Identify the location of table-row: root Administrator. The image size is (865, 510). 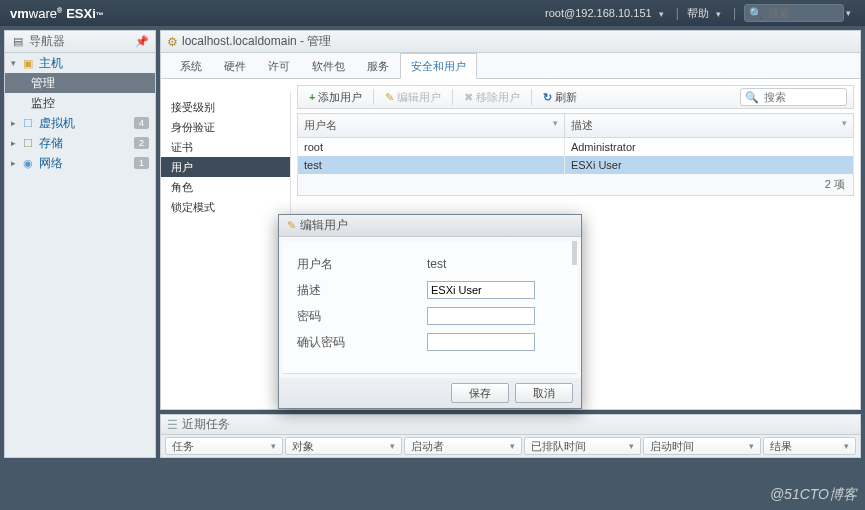
(576, 148).